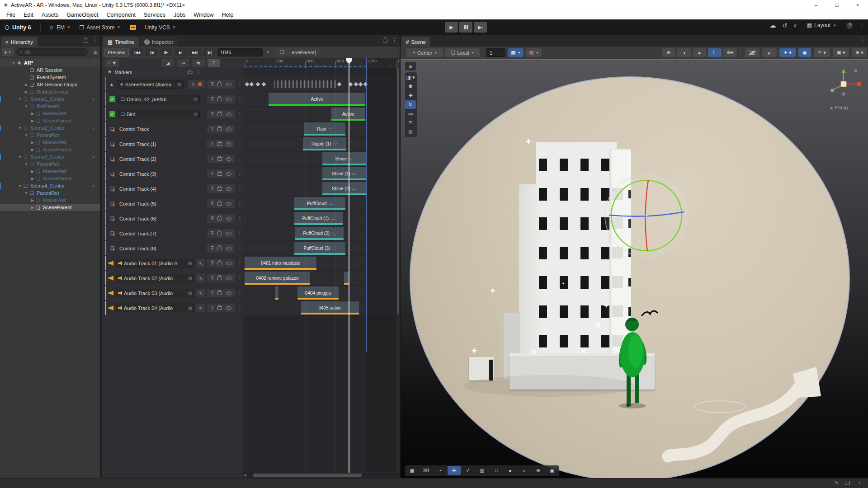 The height and width of the screenshot is (488, 868). I want to click on frame-dropdown-icon: ▼, so click(268, 52).